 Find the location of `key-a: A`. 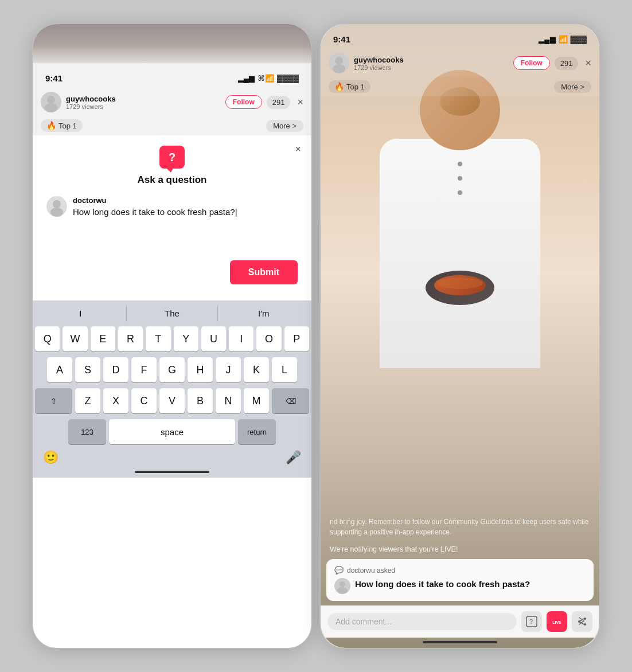

key-a: A is located at coordinates (60, 370).